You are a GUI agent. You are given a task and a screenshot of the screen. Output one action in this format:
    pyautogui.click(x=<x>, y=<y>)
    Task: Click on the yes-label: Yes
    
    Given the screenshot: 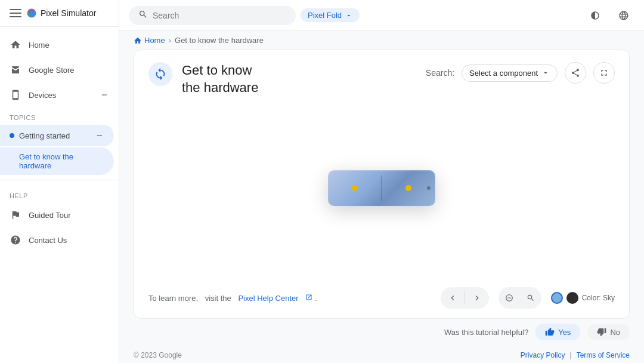 What is the action you would take?
    pyautogui.click(x=564, y=332)
    